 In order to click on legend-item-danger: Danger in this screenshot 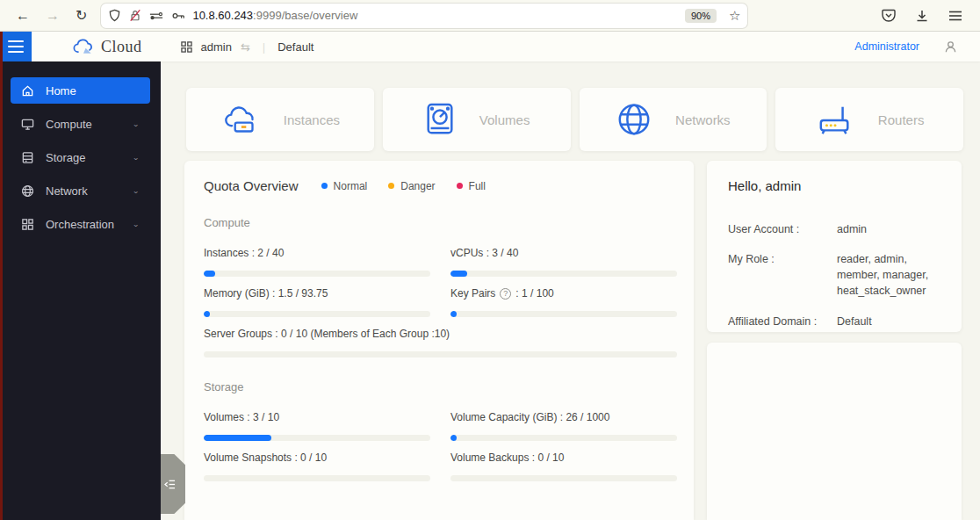, I will do `click(411, 186)`.